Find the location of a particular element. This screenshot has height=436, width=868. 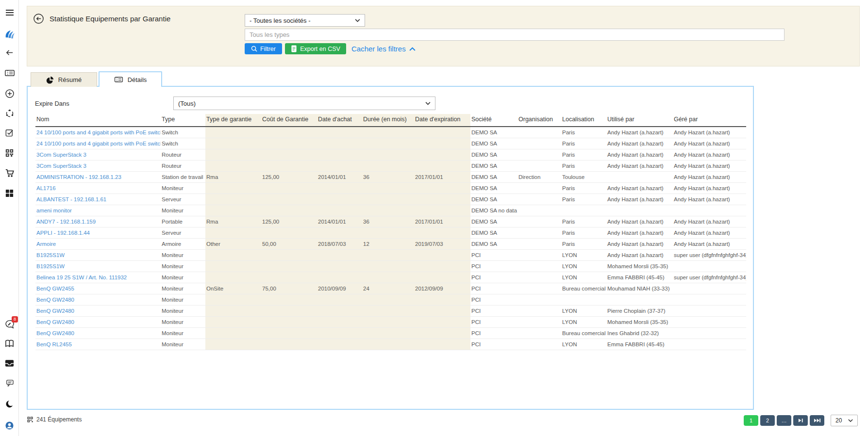

cell-duree: 36 is located at coordinates (388, 177).